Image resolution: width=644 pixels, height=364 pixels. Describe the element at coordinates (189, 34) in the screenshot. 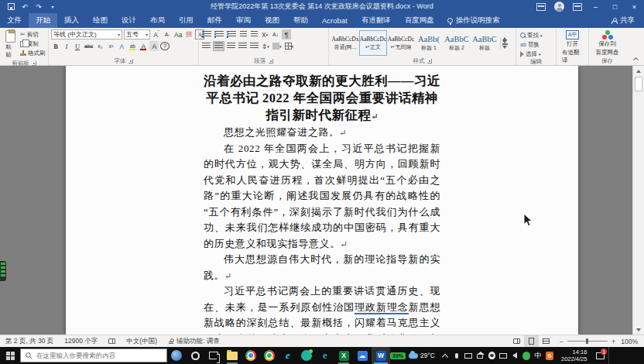

I see `phonetic-guide-button: 拼` at that location.